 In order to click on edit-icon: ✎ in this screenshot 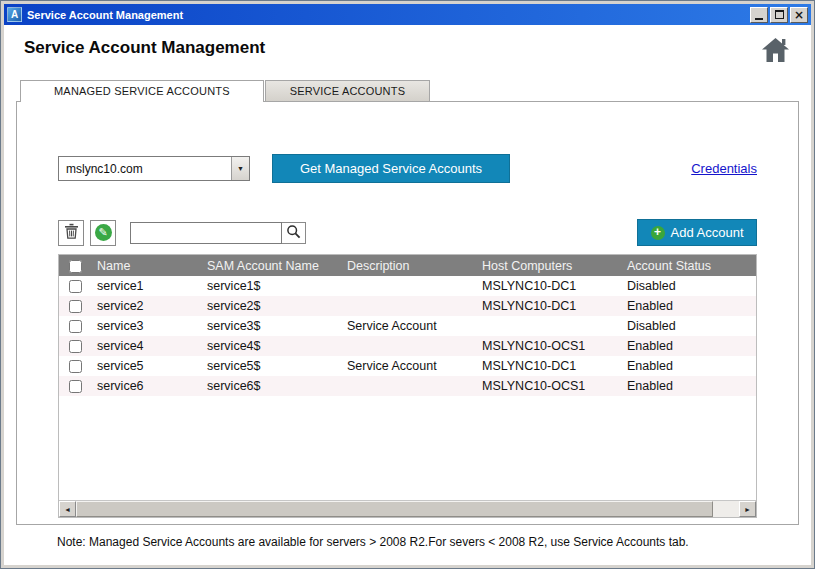, I will do `click(104, 232)`.